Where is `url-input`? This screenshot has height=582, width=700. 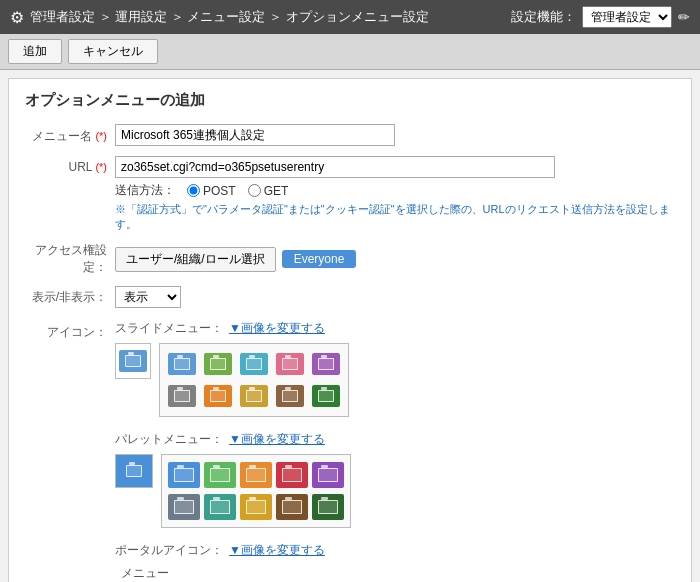 url-input is located at coordinates (335, 167).